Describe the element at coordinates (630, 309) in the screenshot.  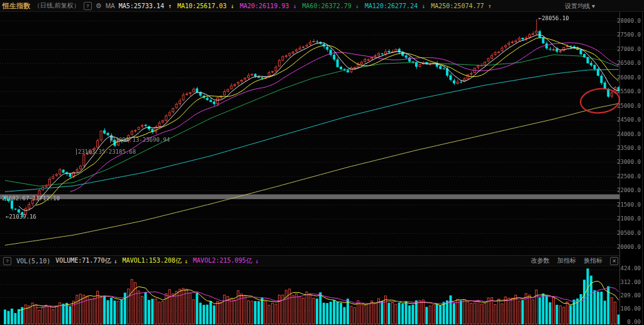
I see `volume-tick-label: 106.00` at that location.